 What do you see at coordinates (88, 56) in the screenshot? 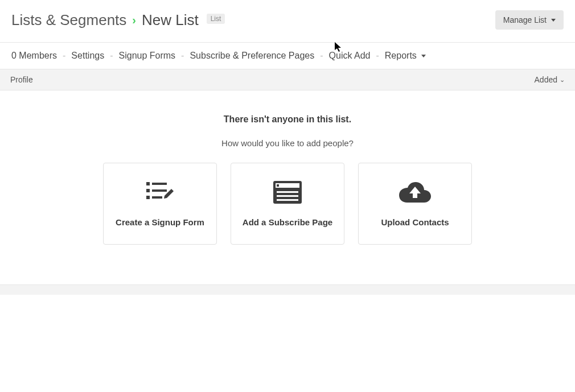
I see `subnav-settings: Settings` at bounding box center [88, 56].